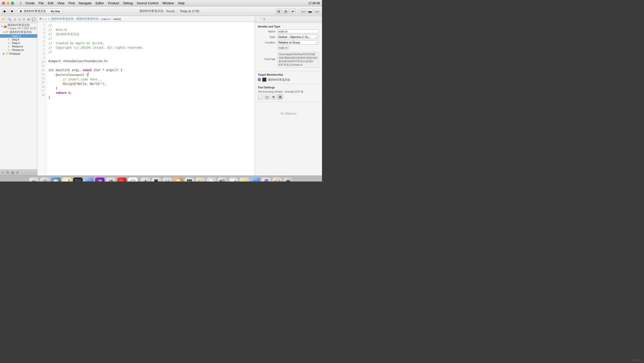 Image resolution: width=644 pixels, height=363 pixels. What do you see at coordinates (85, 3) in the screenshot?
I see `menu-navigate: Navigate` at bounding box center [85, 3].